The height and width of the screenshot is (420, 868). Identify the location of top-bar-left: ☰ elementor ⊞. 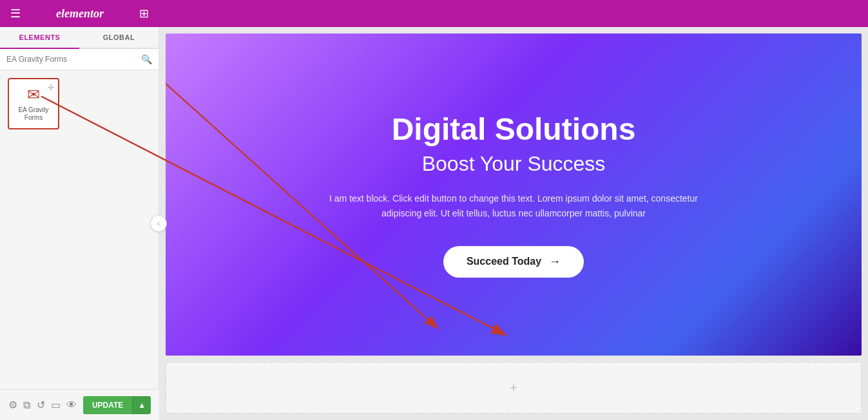
(80, 14).